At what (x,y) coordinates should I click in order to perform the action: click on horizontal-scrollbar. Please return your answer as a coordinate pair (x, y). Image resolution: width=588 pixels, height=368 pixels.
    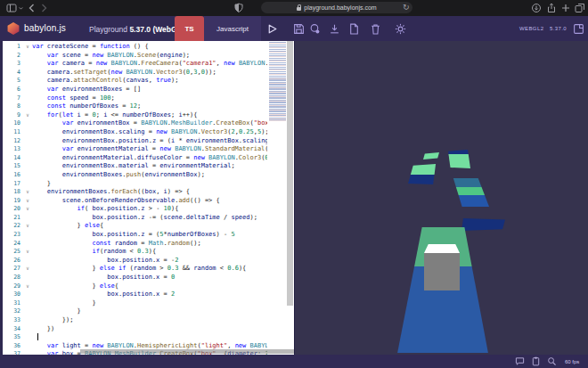
    Looking at the image, I should click on (187, 351).